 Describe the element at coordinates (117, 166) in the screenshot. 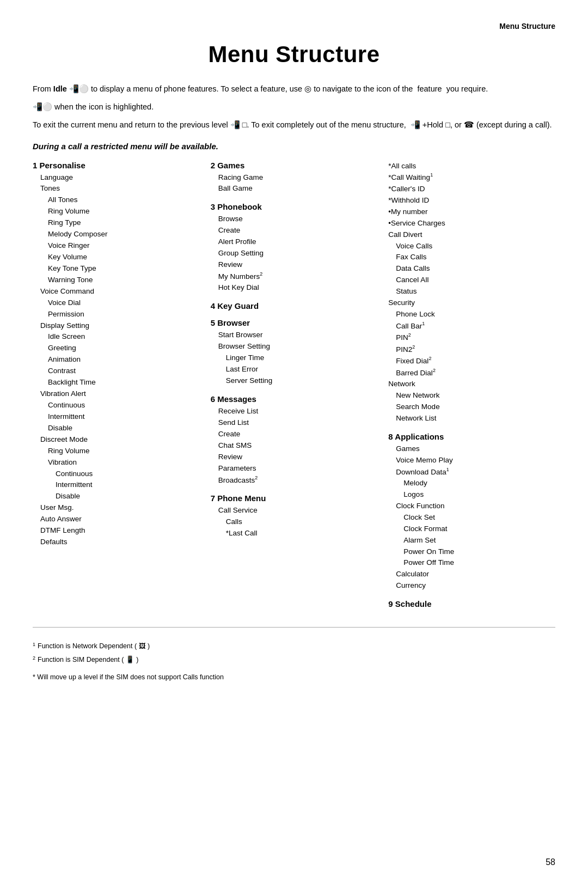

I see `section-1-header: 1 Personalise` at that location.